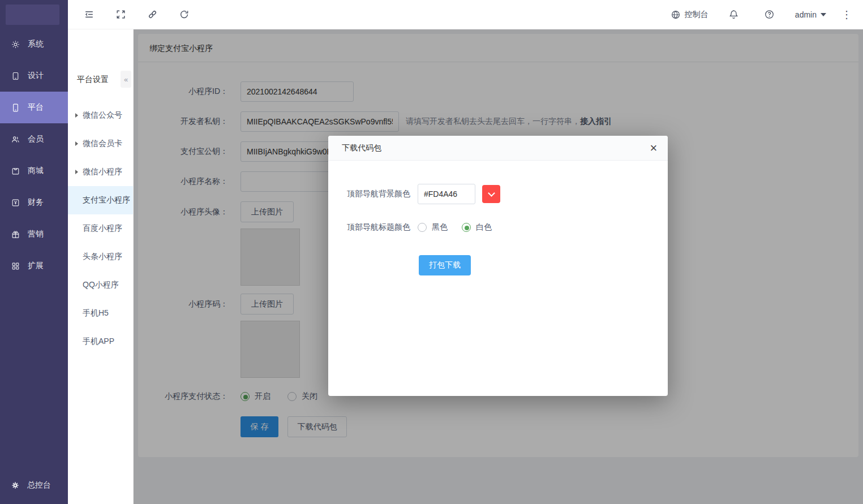  What do you see at coordinates (36, 171) in the screenshot?
I see `sidebar-item-label: 商城` at bounding box center [36, 171].